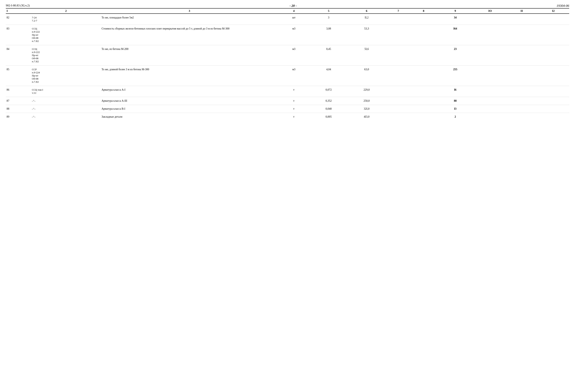 This screenshot has height=392, width=575. What do you see at coordinates (367, 55) in the screenshot?
I see `table-cell: 5I,6` at bounding box center [367, 55].